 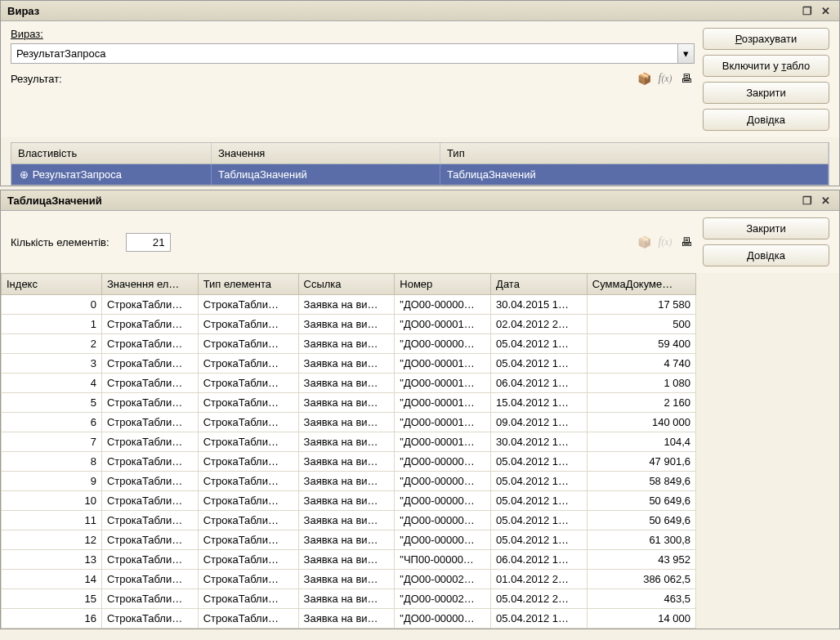 What do you see at coordinates (52, 619) in the screenshot?
I see `cell-index: 16` at bounding box center [52, 619].